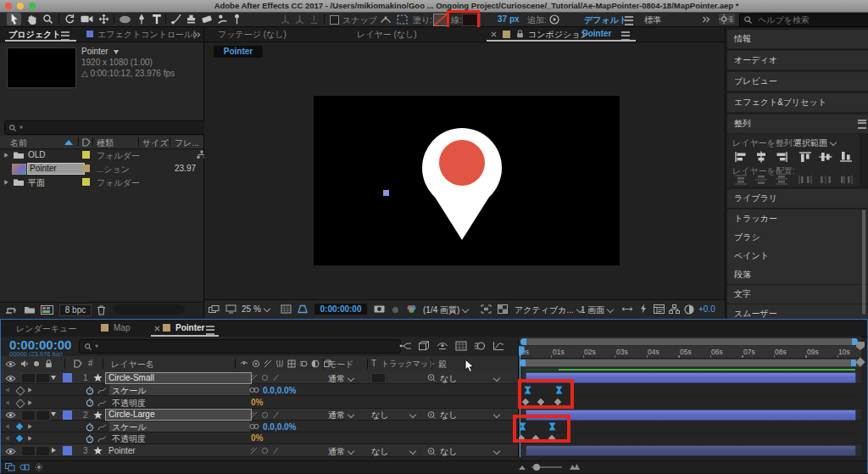 This screenshot has width=868, height=474. I want to click on marquee-icon, so click(402, 20).